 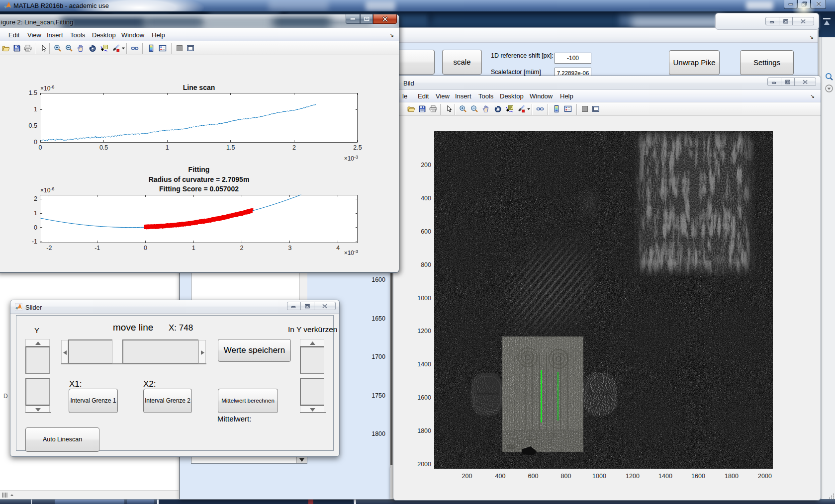 What do you see at coordinates (199, 169) in the screenshot?
I see `svg-text: Fitting` at bounding box center [199, 169].